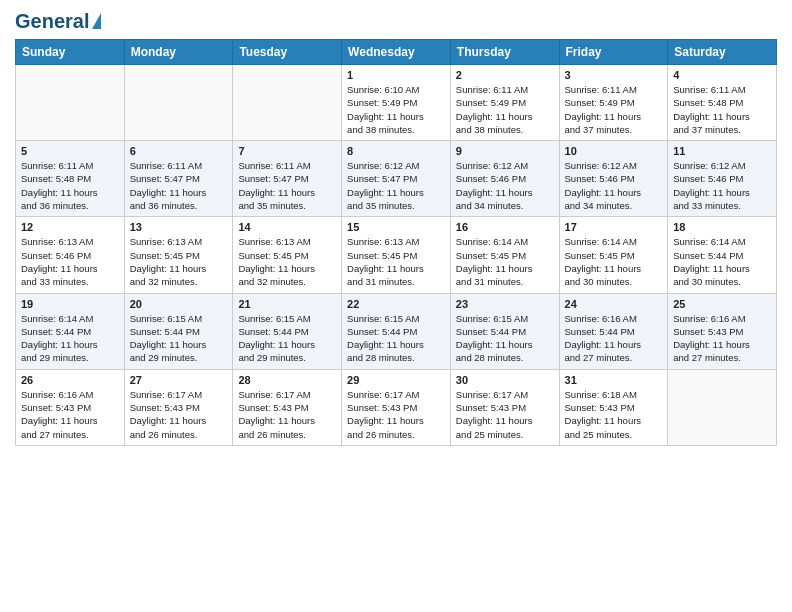  I want to click on day-number: 4, so click(722, 75).